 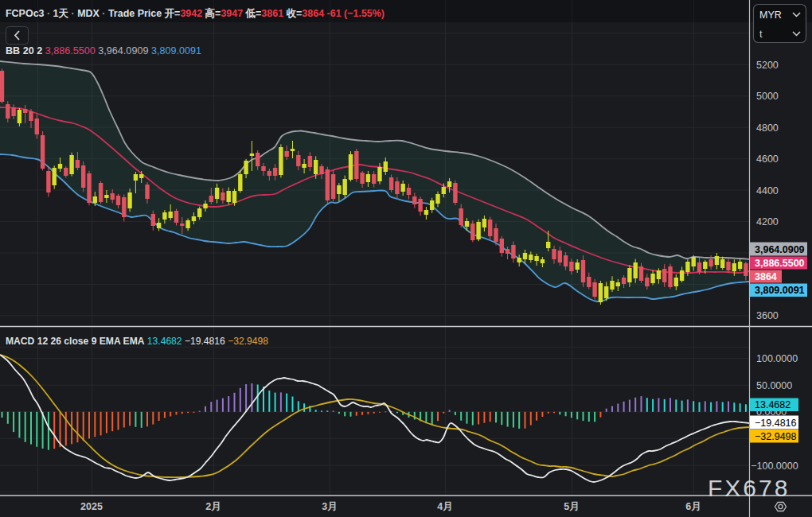 What do you see at coordinates (780, 290) in the screenshot?
I see `svg-text: 3,809.0091` at bounding box center [780, 290].